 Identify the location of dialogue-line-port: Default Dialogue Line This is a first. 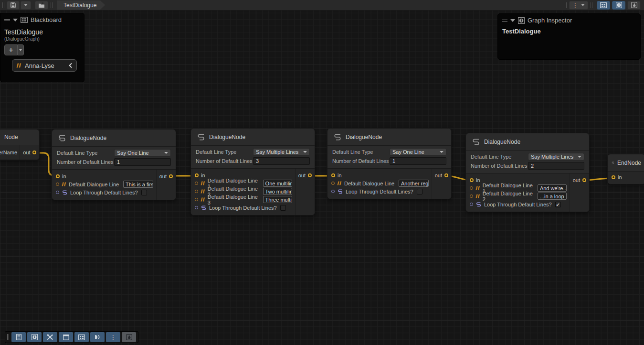
(105, 184).